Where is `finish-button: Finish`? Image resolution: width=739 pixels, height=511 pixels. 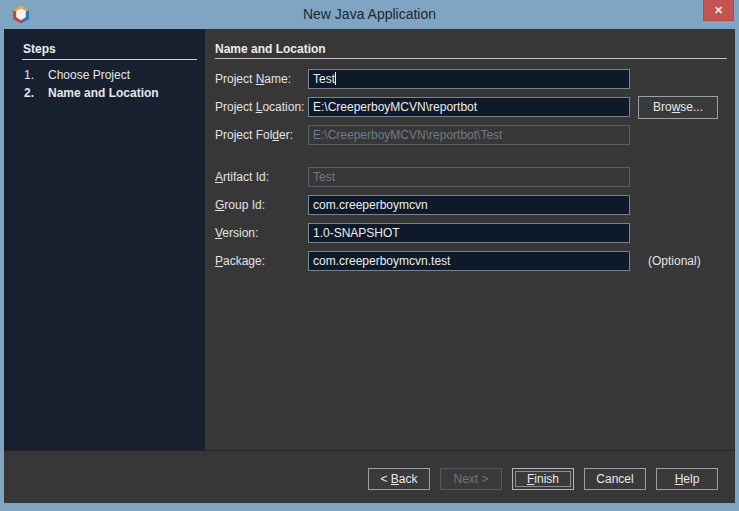
finish-button: Finish is located at coordinates (543, 479).